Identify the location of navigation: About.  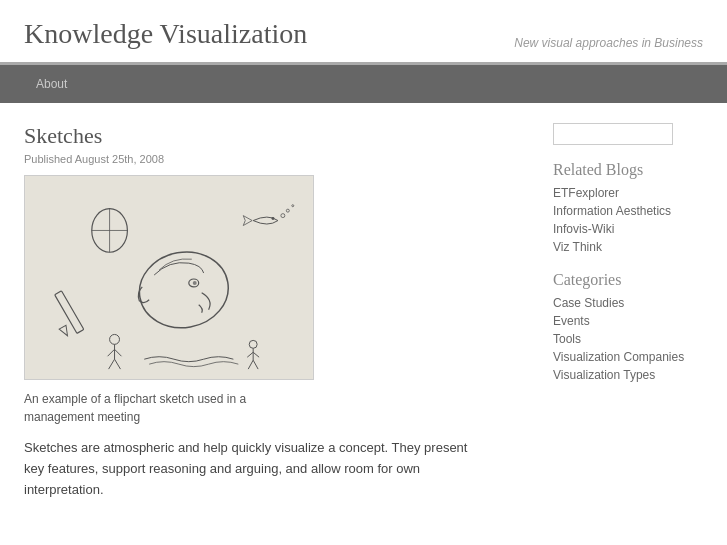
(364, 84).